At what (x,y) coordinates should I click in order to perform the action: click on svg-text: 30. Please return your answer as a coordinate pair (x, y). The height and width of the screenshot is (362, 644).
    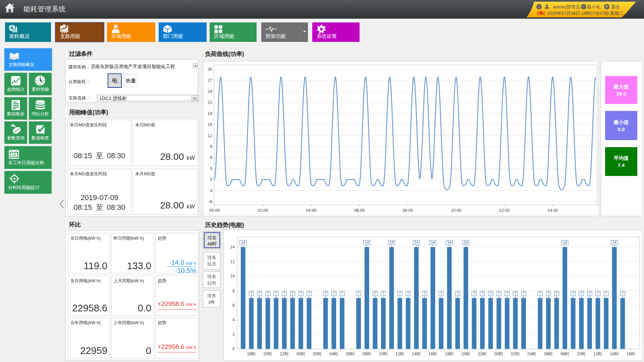
    Looking at the image, I should click on (210, 69).